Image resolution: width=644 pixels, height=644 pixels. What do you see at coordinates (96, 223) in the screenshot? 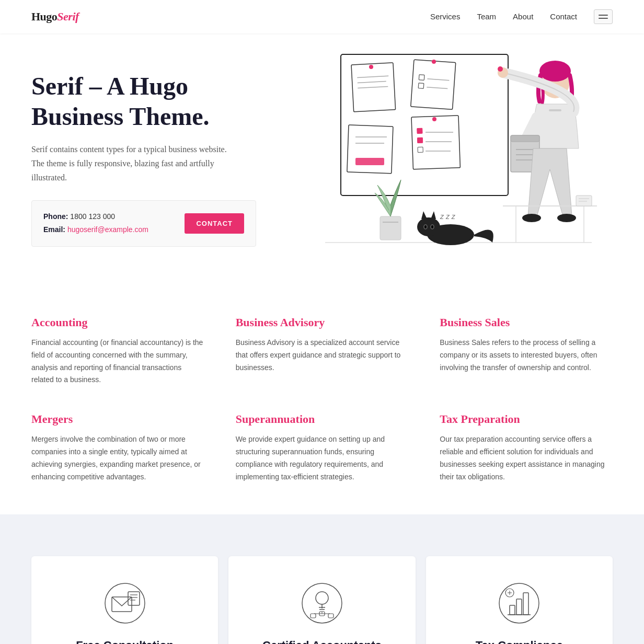
I see `contact-details: Phone: 1800 123 000 Email: hugoserif@exa…` at bounding box center [96, 223].